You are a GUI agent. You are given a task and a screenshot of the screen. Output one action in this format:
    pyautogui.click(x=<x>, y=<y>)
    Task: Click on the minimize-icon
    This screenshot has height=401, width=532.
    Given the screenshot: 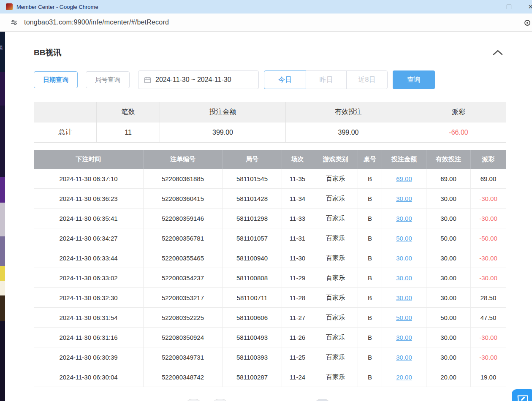 What is the action you would take?
    pyautogui.click(x=485, y=7)
    